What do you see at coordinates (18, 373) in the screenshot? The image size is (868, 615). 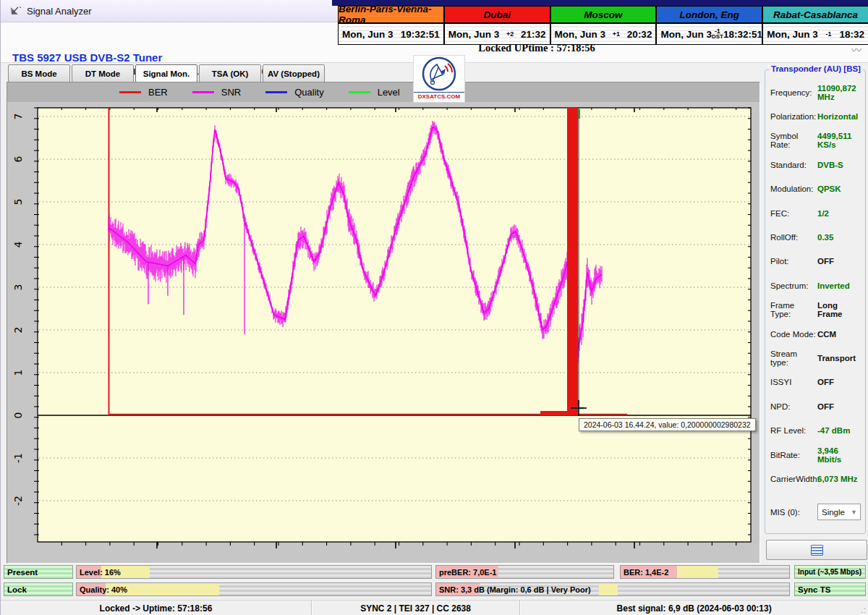 I see `svg-text: 1` at bounding box center [18, 373].